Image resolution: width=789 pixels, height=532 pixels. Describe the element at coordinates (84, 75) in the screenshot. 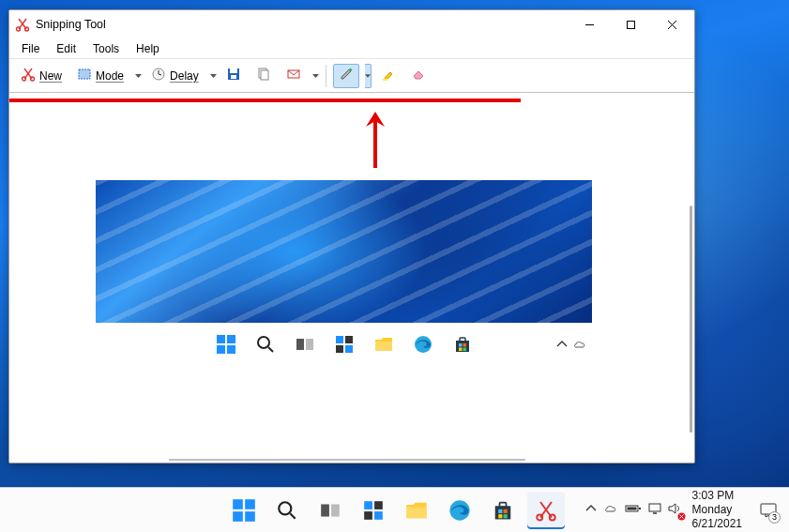

I see `selection-rect-icon` at that location.